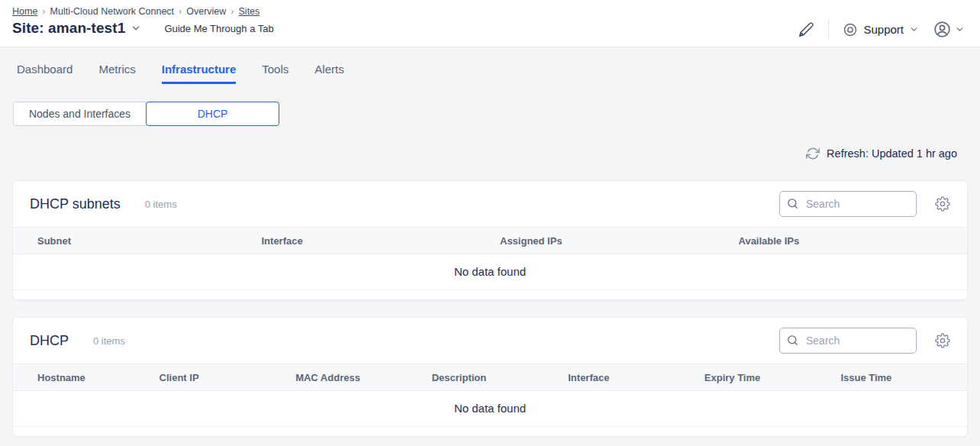 The width and height of the screenshot is (980, 446). What do you see at coordinates (24, 11) in the screenshot?
I see `breadcrumb-home: Home` at bounding box center [24, 11].